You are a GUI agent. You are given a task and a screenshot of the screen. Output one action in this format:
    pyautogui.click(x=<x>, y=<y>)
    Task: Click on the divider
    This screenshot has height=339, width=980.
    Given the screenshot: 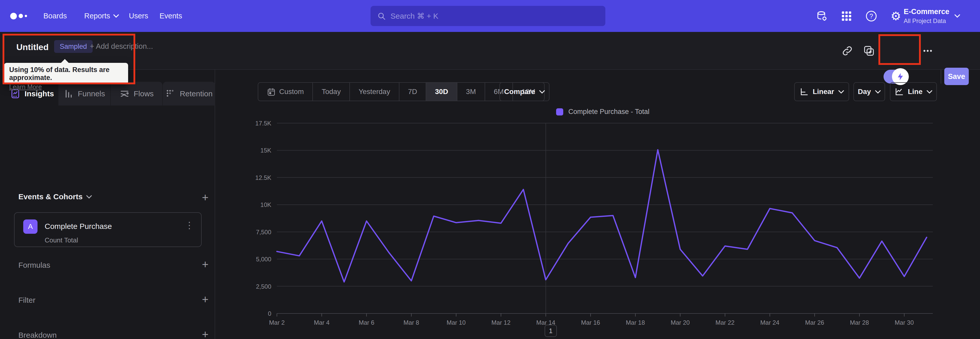 What is the action you would take?
    pyautogui.click(x=941, y=77)
    